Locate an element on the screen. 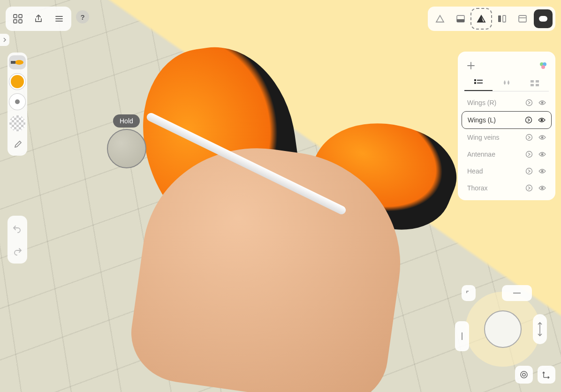 The image size is (561, 392). brush-size-button is located at coordinates (17, 102).